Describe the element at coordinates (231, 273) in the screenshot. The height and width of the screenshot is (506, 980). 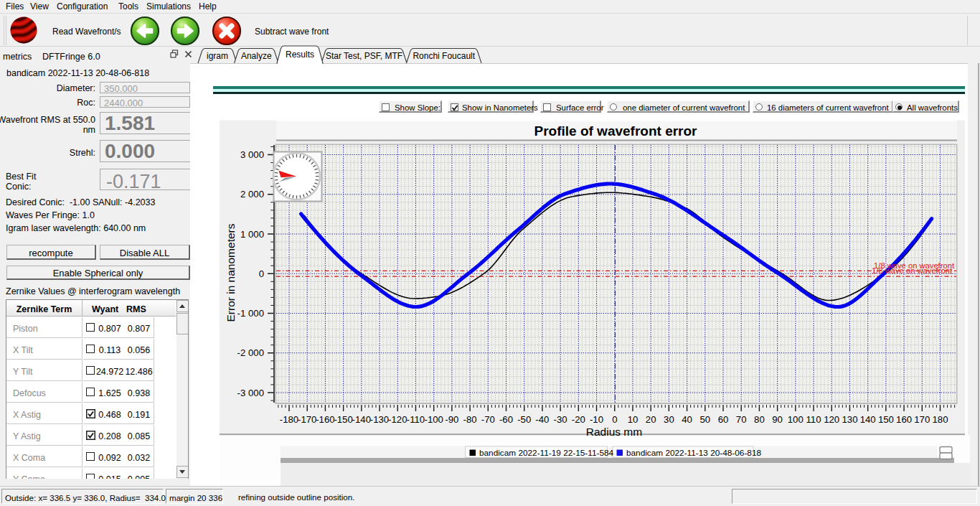
I see `svg-text: Error in nanometers` at that location.